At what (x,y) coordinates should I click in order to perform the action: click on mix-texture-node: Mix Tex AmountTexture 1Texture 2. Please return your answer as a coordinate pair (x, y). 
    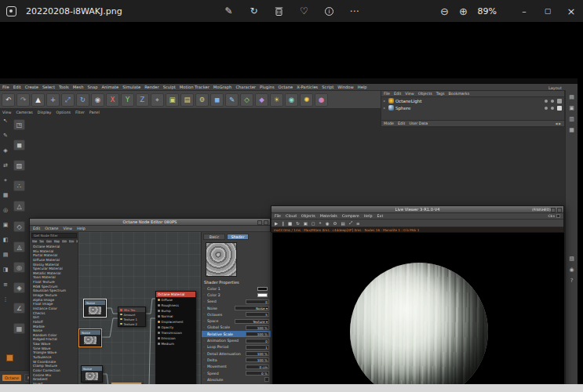
    Looking at the image, I should click on (132, 317).